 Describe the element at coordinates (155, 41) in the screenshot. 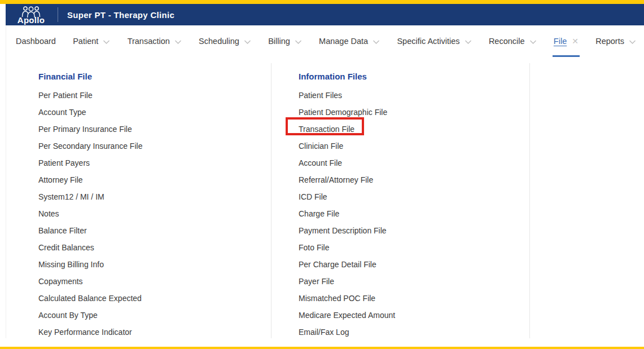

I see `nav-tab-transaction: Transaction` at that location.